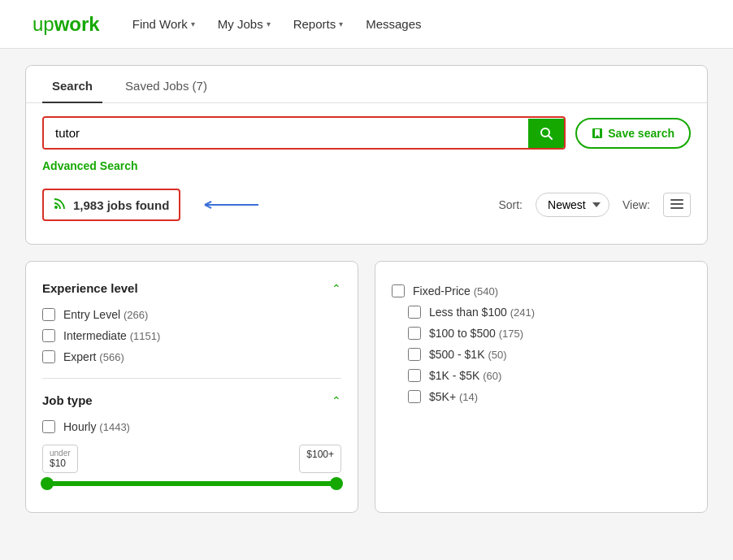  I want to click on tab-search: Search, so click(72, 85).